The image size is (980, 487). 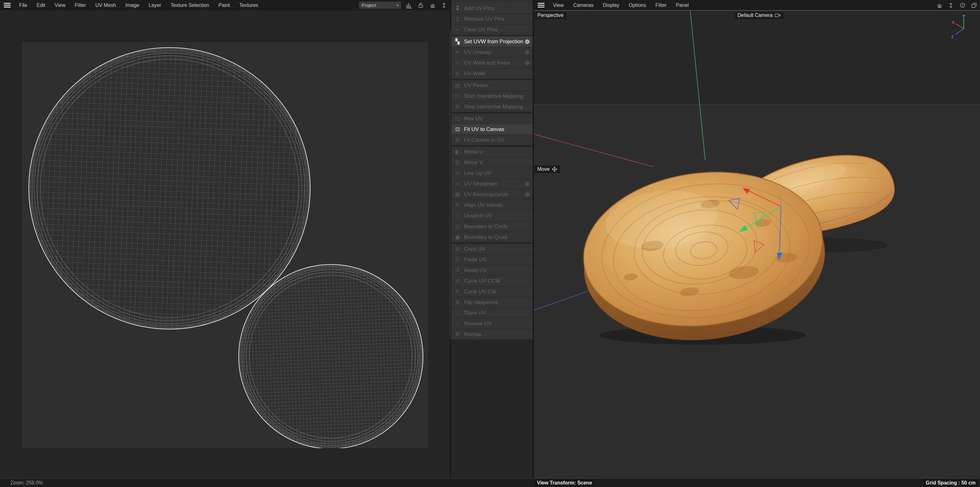 What do you see at coordinates (958, 5) in the screenshot?
I see `viewport-toolbar` at bounding box center [958, 5].